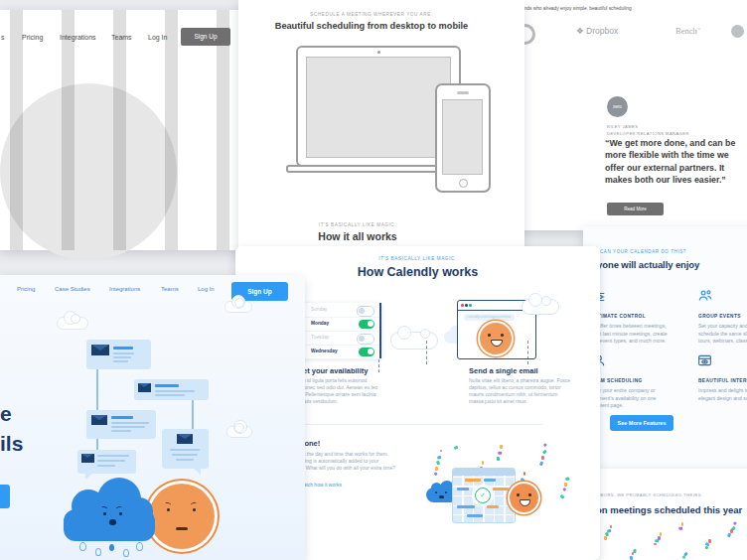  Describe the element at coordinates (3, 38) in the screenshot. I see `nav-item-fragment: s` at that location.